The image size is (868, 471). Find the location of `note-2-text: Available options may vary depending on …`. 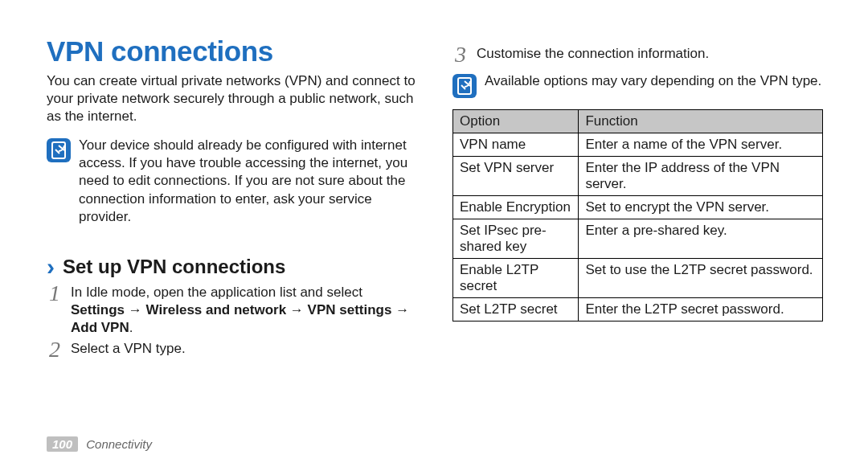

note-2-text: Available options may vary depending on … is located at coordinates (653, 81).